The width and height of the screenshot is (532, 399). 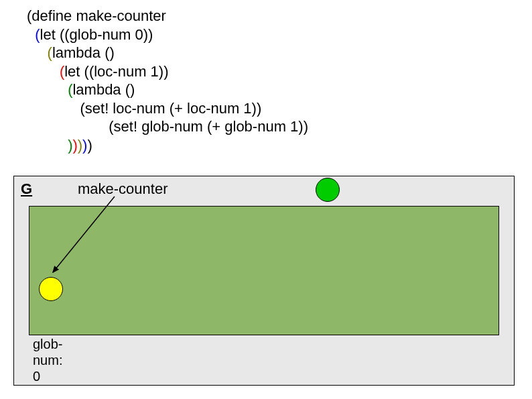 What do you see at coordinates (168, 16) in the screenshot?
I see `code-line-1: (define make-counter` at bounding box center [168, 16].